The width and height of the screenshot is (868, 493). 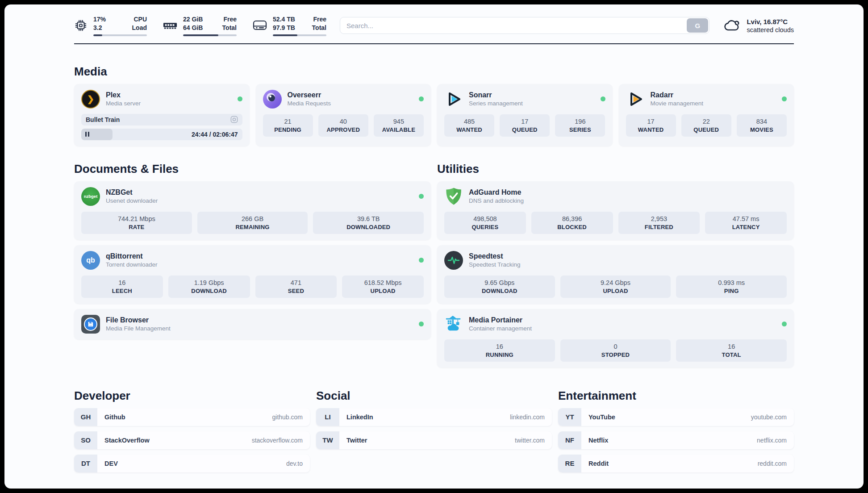 I want to click on plex-icon: ❯, so click(x=91, y=99).